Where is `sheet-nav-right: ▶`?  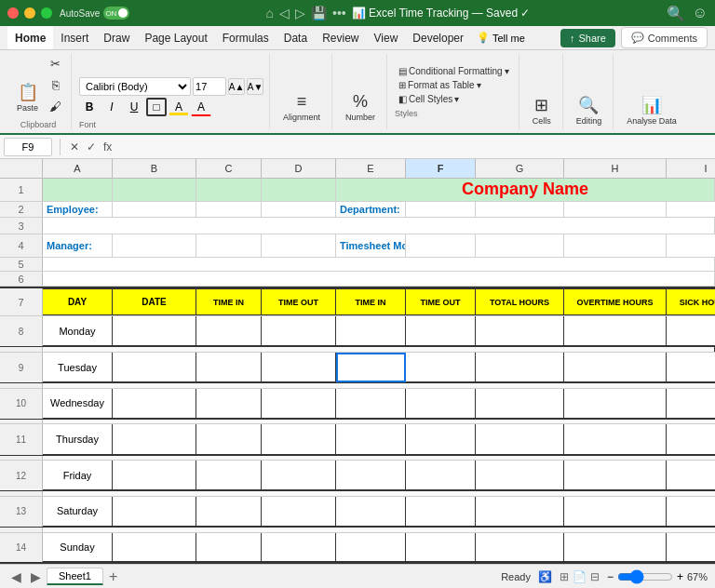 sheet-nav-right: ▶ is located at coordinates (35, 577).